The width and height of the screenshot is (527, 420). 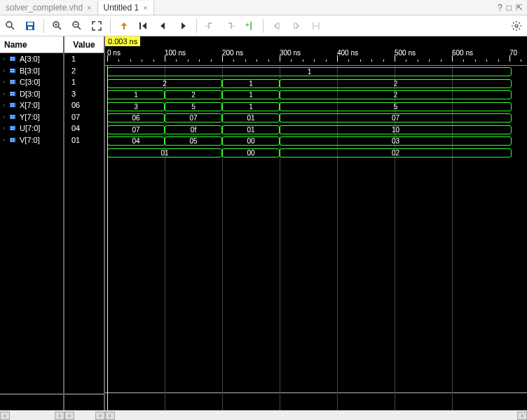 What do you see at coordinates (316, 107) in the screenshot?
I see `wave-row: 3515` at bounding box center [316, 107].